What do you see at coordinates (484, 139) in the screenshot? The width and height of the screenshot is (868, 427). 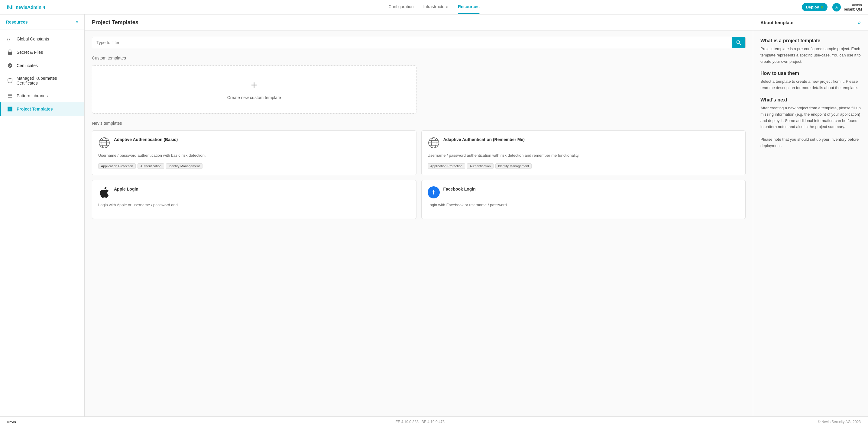 I see `card-title: Adaptive Authentication (Remember Me)` at bounding box center [484, 139].